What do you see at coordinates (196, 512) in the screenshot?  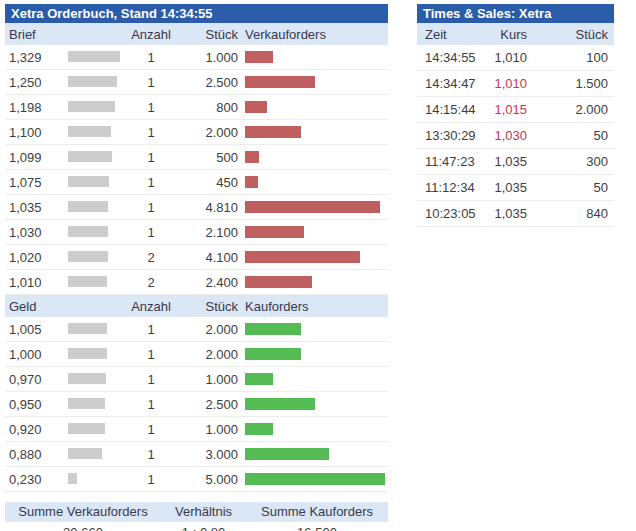 I see `summary-header: Summe Verkauforders Verhältnis Summe Kau…` at bounding box center [196, 512].